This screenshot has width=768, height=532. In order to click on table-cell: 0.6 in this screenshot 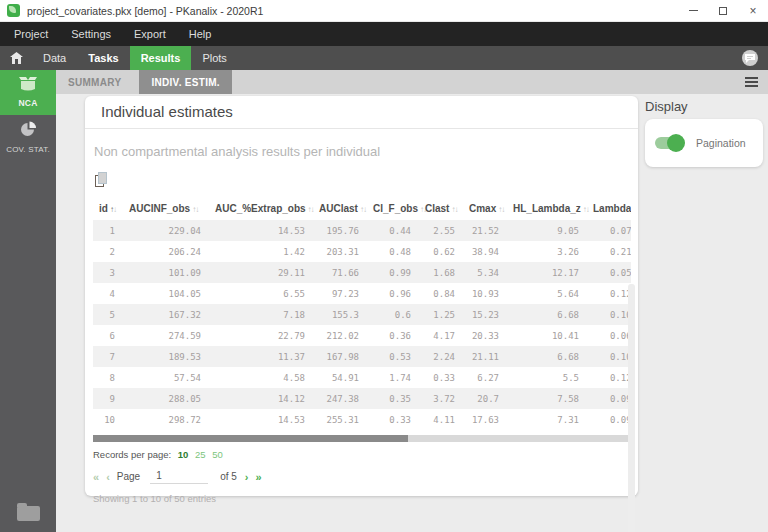, I will do `click(393, 314)`.